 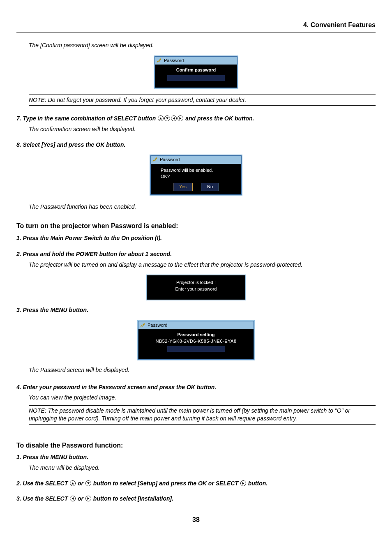 What do you see at coordinates (202, 265) in the screenshot?
I see `secA-s2-sub: The projector will be turned on and disp…` at bounding box center [202, 265].